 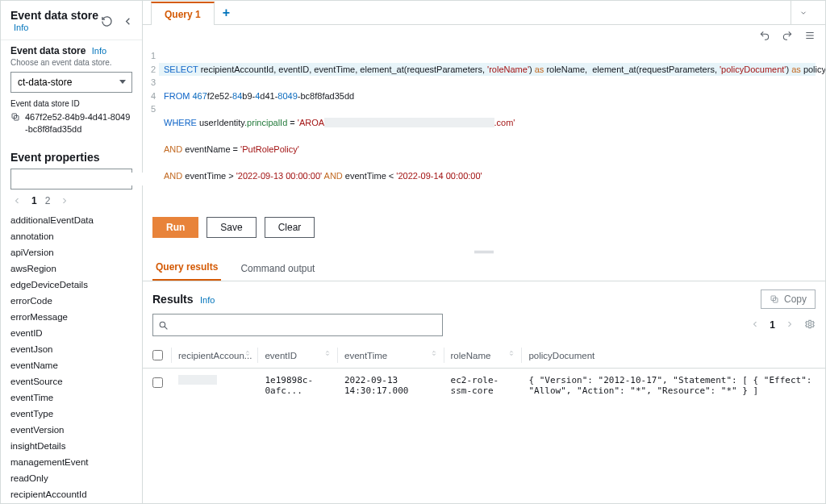 What do you see at coordinates (484, 385) in the screenshot?
I see `table-row: 1e19898c-0afc... 2022-09-13 14:30:17.000…` at bounding box center [484, 385].